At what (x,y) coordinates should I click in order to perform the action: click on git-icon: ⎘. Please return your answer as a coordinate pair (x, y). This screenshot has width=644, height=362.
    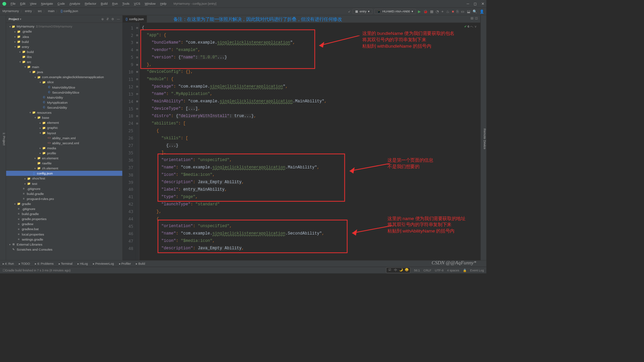
    Looking at the image, I should click on (458, 11).